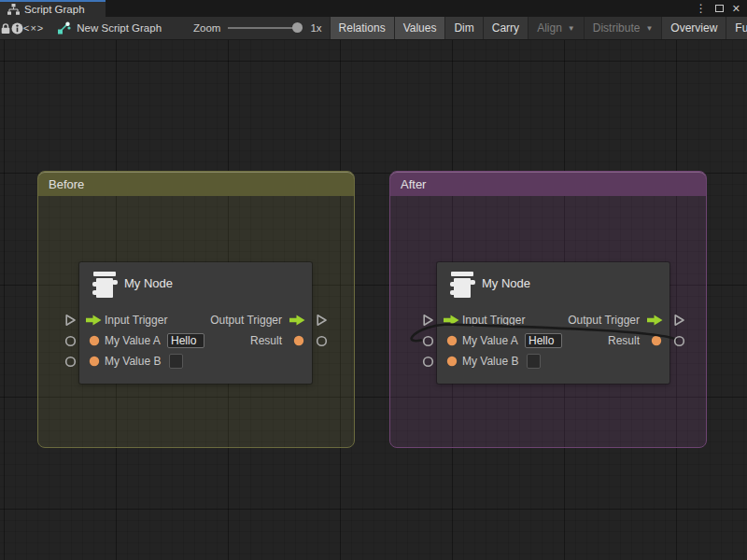 The height and width of the screenshot is (560, 747). Describe the element at coordinates (247, 28) in the screenshot. I see `zoom-control: Zoom 1x` at that location.